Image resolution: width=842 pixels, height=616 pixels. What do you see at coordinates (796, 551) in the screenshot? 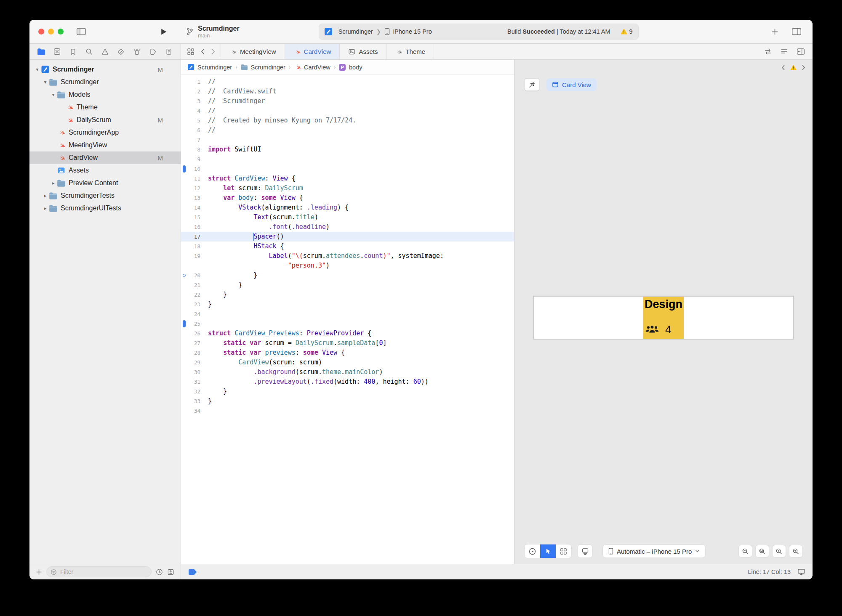
I see `zoom-in-button` at bounding box center [796, 551].